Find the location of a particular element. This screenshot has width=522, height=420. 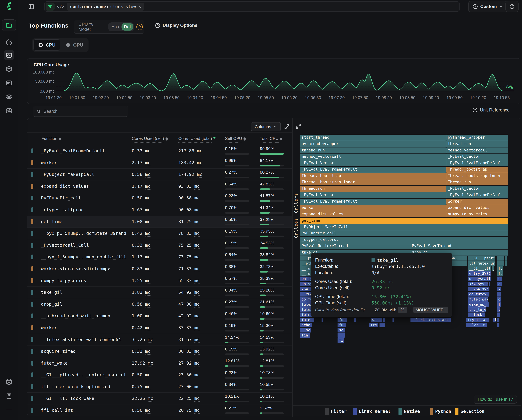

flame-cell: method_vectorcall is located at coordinates (477, 151).